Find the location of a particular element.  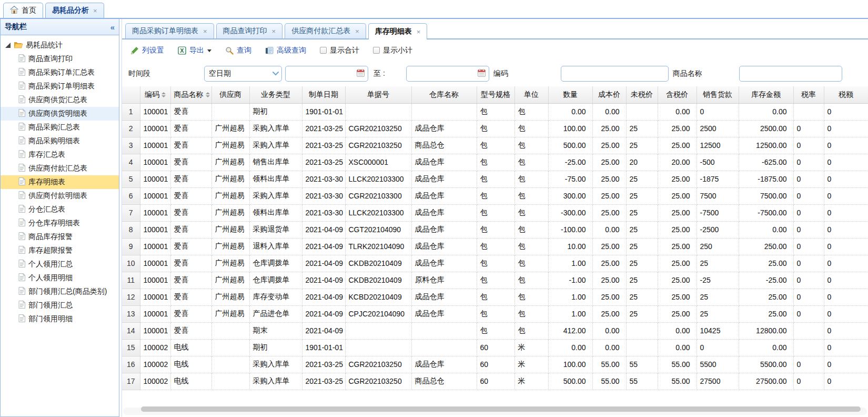

sidebar-item: 商品采购汇总表 is located at coordinates (60, 127).